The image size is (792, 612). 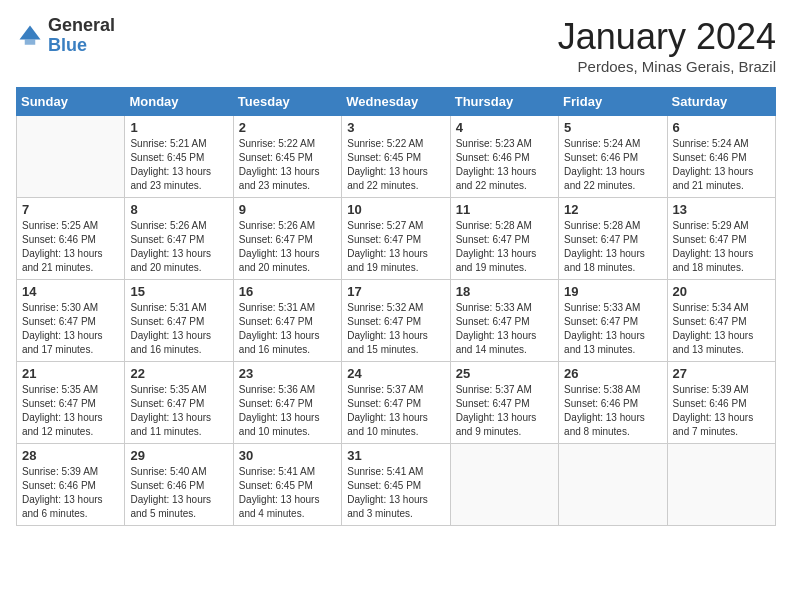 I want to click on calendar-cell: 20Sunrise: 5:34 AMSunset: 6:47 PMDayligh…, so click(x=721, y=321).